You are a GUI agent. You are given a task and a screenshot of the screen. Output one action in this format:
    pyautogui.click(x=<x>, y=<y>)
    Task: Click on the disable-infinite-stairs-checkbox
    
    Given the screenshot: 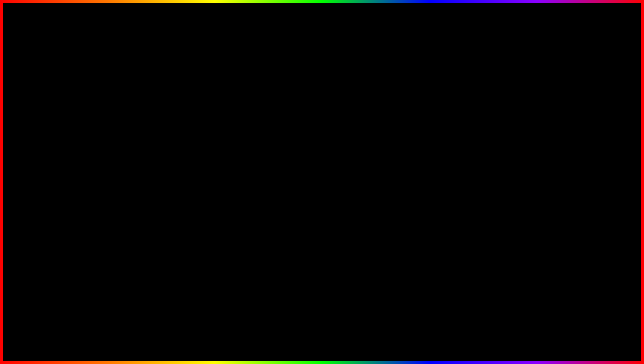 What is the action you would take?
    pyautogui.click(x=618, y=146)
    